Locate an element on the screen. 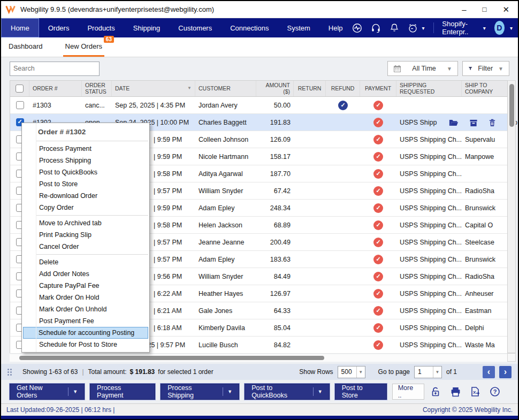 The width and height of the screenshot is (519, 420). minimize-button: – is located at coordinates (464, 10).